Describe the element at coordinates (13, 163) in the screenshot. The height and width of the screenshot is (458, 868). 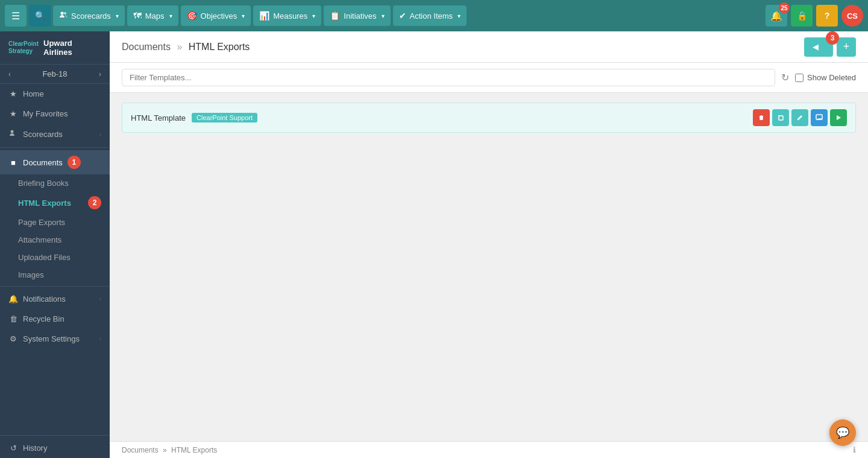
I see `documents-icon: ■` at that location.